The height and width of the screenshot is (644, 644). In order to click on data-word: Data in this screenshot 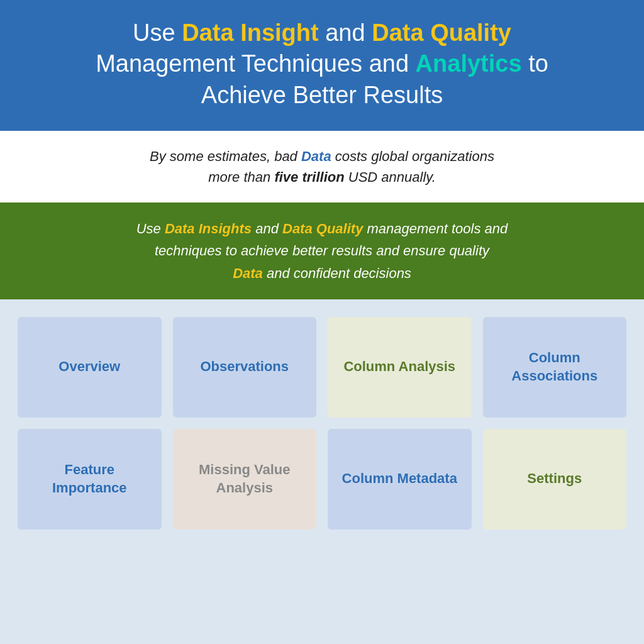, I will do `click(316, 156)`.